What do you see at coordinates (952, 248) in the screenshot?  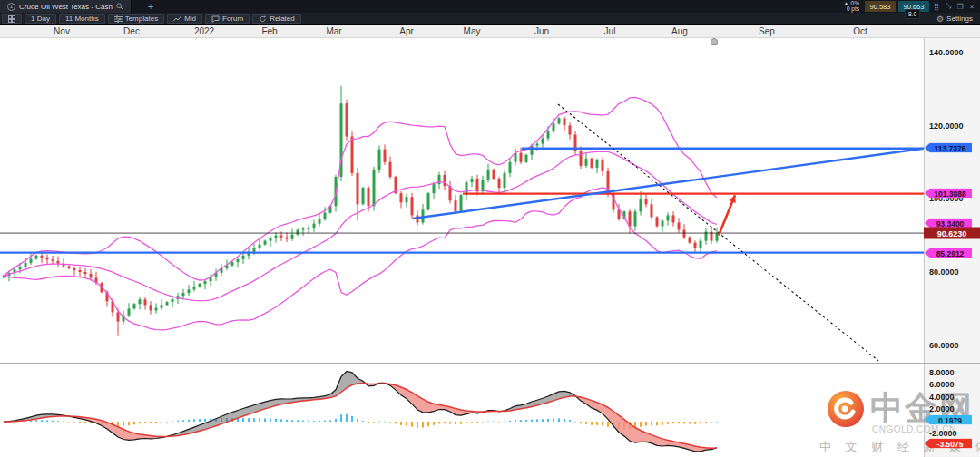 I see `price-axis` at bounding box center [952, 248].